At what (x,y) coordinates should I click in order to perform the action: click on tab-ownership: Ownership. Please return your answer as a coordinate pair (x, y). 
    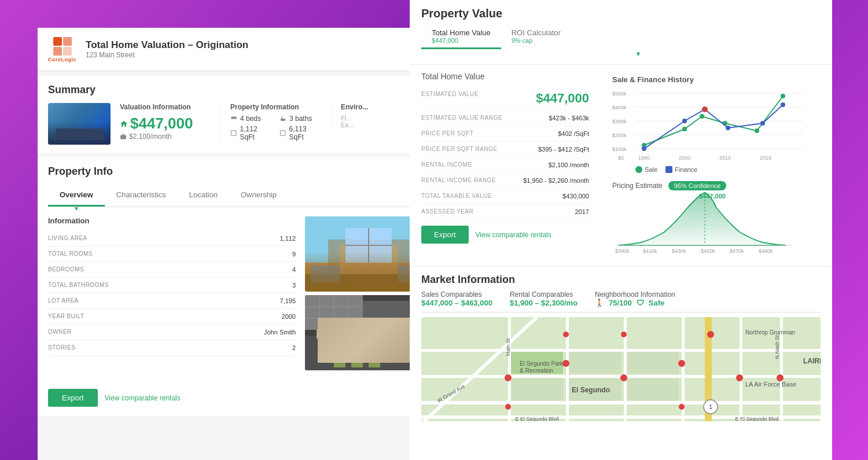
    Looking at the image, I should click on (259, 196).